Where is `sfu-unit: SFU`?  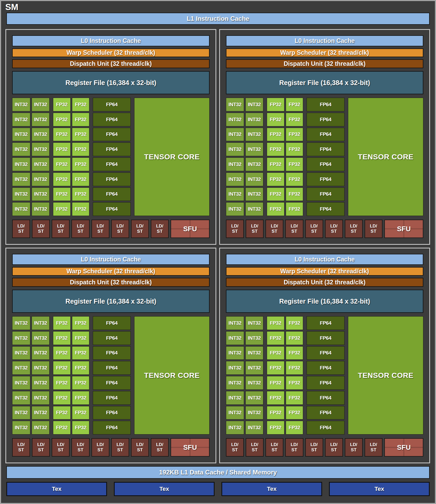 sfu-unit: SFU is located at coordinates (190, 229).